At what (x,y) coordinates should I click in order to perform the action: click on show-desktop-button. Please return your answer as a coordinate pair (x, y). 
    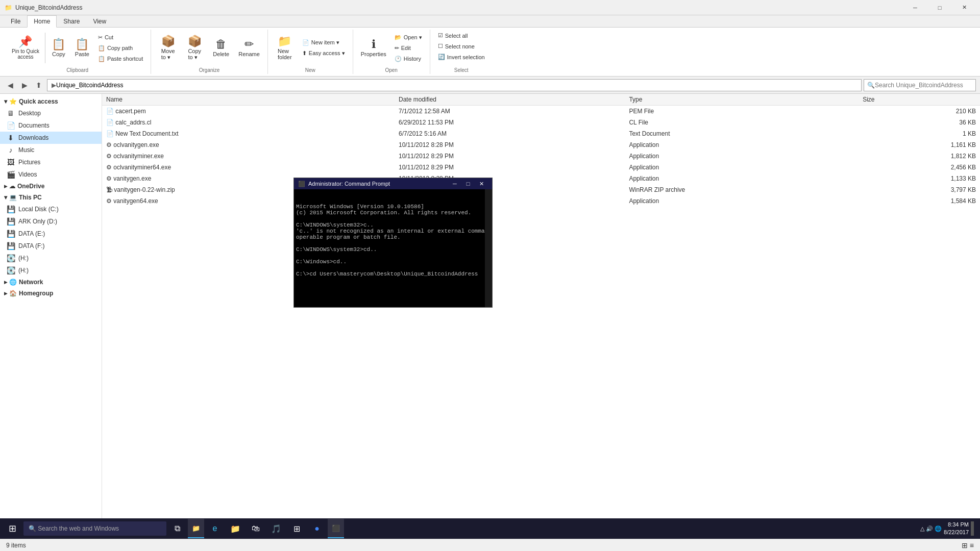
    Looking at the image, I should click on (972, 529).